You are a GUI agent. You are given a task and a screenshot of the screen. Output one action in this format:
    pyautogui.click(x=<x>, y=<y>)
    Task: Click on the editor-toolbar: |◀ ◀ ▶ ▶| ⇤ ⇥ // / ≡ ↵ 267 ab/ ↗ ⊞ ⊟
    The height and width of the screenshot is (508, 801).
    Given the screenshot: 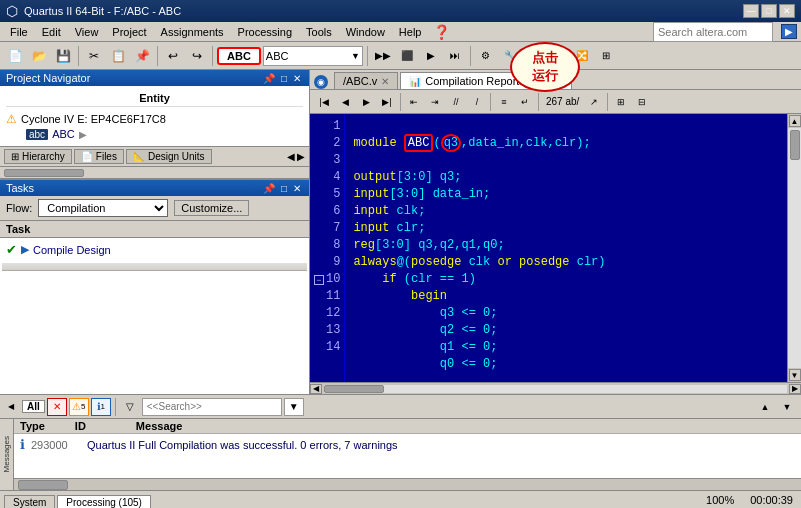 What is the action you would take?
    pyautogui.click(x=556, y=102)
    